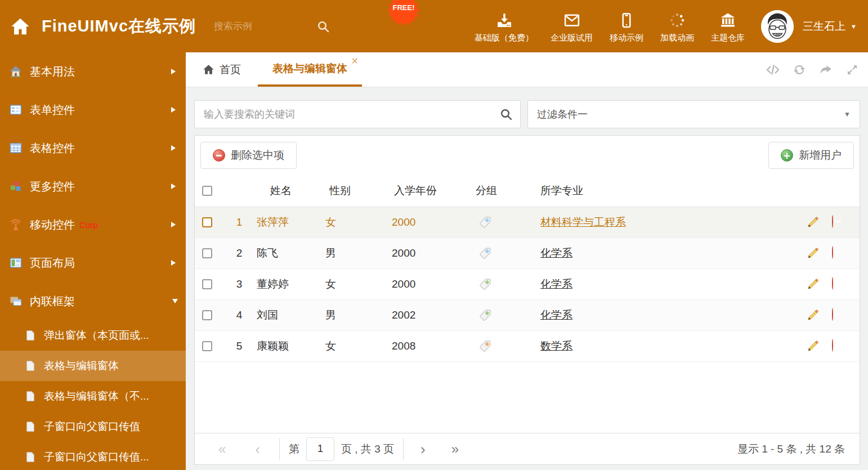 Image resolution: width=868 pixels, height=470 pixels. What do you see at coordinates (93, 71) in the screenshot?
I see `sidebar-item: 基本用法` at bounding box center [93, 71].